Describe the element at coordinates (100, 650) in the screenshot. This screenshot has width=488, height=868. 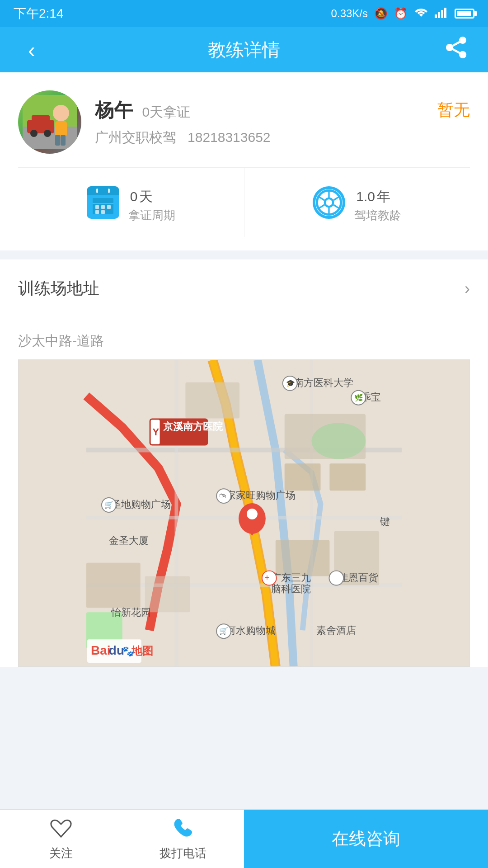
I see `svg-text: Bai` at that location.